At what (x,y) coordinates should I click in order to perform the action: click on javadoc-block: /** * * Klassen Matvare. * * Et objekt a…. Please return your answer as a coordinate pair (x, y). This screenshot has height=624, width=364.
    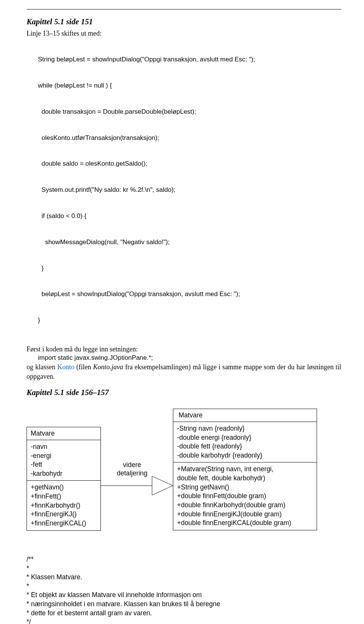
    Looking at the image, I should click on (184, 590).